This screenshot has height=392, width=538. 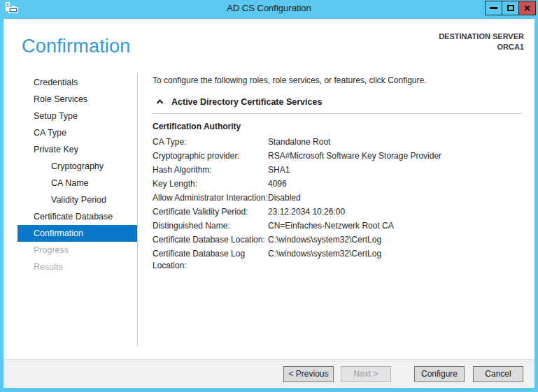 What do you see at coordinates (337, 113) in the screenshot?
I see `section-rule` at bounding box center [337, 113].